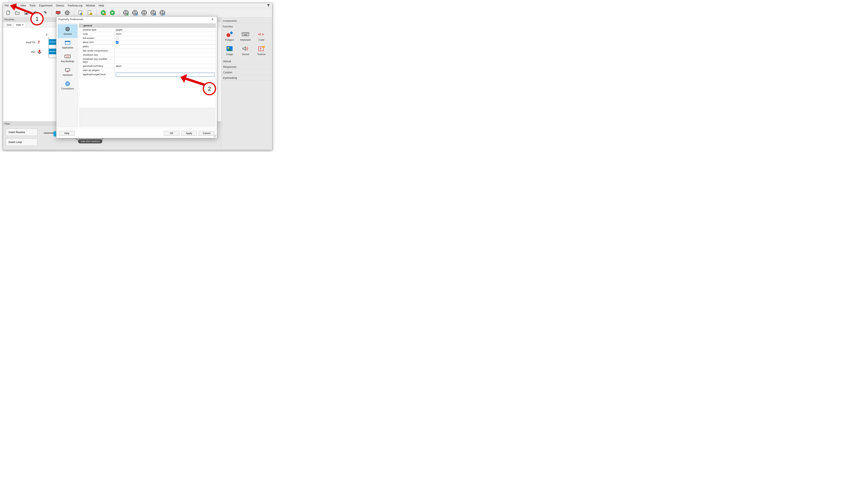  What do you see at coordinates (97, 74) in the screenshot?
I see `prefs-row-label: appKeyGoogleCloud` at bounding box center [97, 74].